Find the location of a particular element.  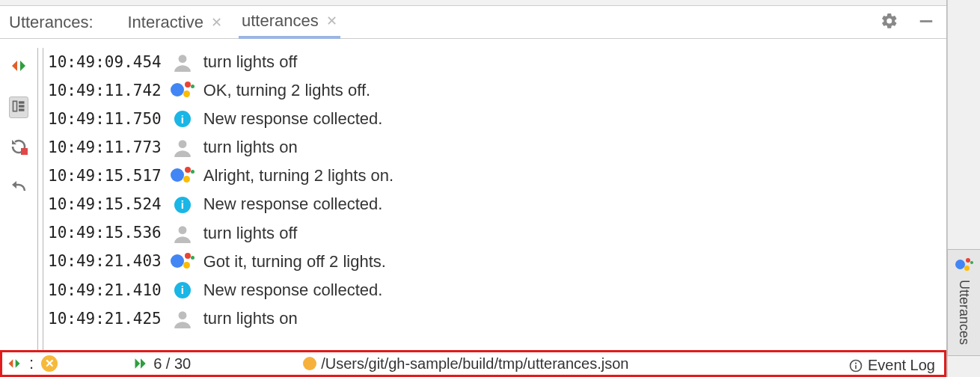

log-text: Got it, turning off 2 lights. is located at coordinates (295, 262).